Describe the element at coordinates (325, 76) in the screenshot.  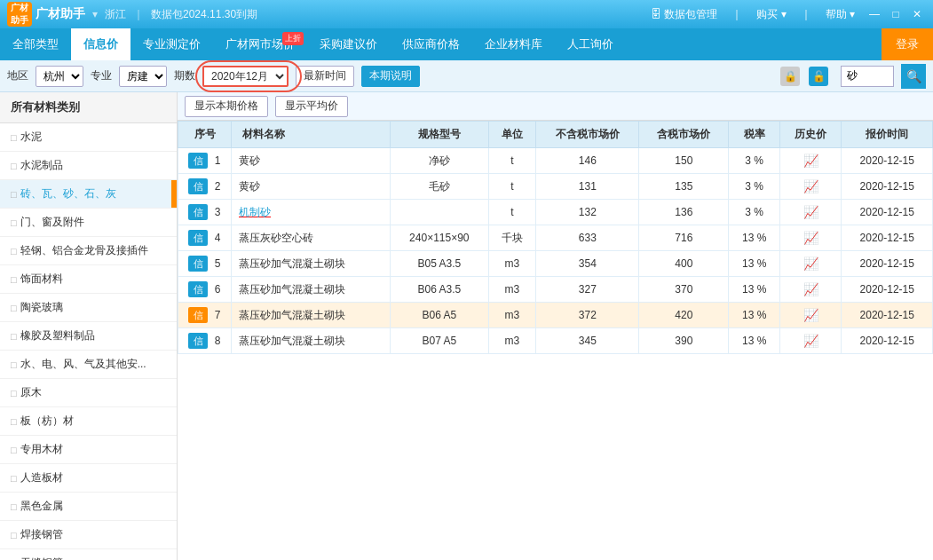
I see `refresh-time-button: 最新时间` at that location.